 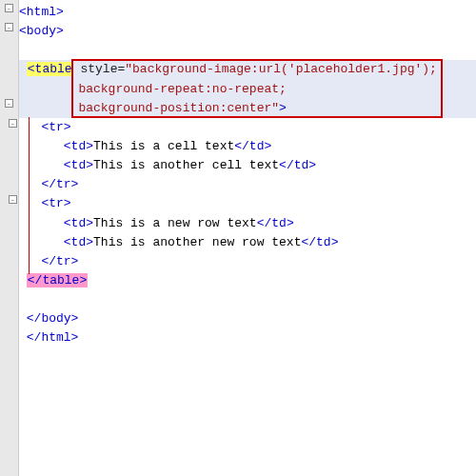 I want to click on attr-style-val-2: background-repeat:no-repeat;, so click(x=152, y=89).